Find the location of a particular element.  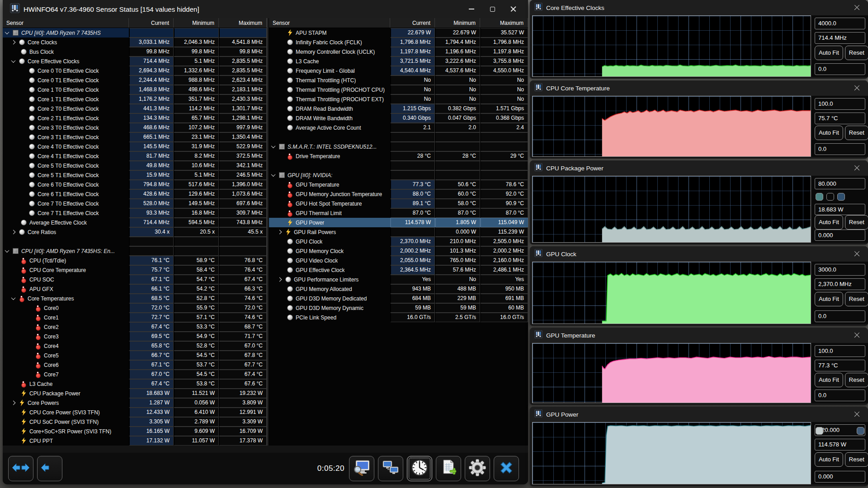

sensor-row: Core 5 T0 Effective Clock49.8 MHz10.6 MH… is located at coordinates (135, 165).